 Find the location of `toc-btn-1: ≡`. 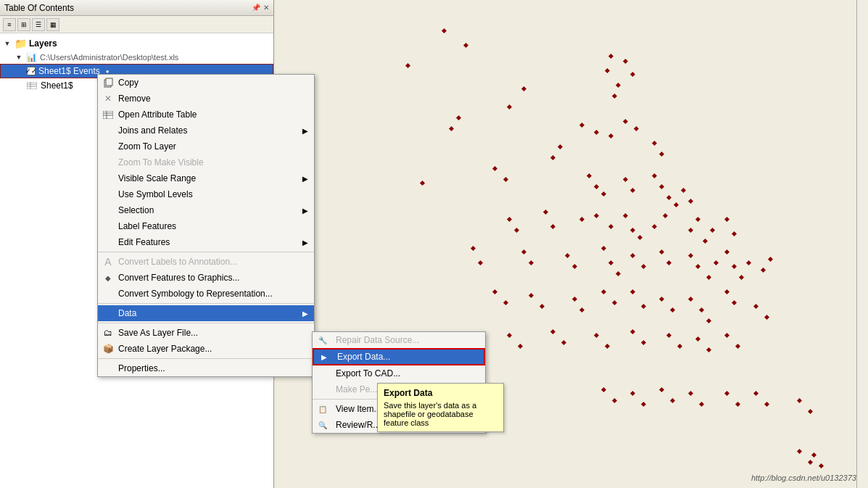

toc-btn-1: ≡ is located at coordinates (9, 25).